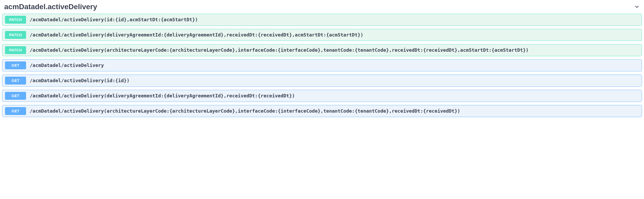 The height and width of the screenshot is (199, 644). Describe the element at coordinates (334, 81) in the screenshot. I see `operation-path: /acmDatadel/activeDelivery(id:{id})` at that location.